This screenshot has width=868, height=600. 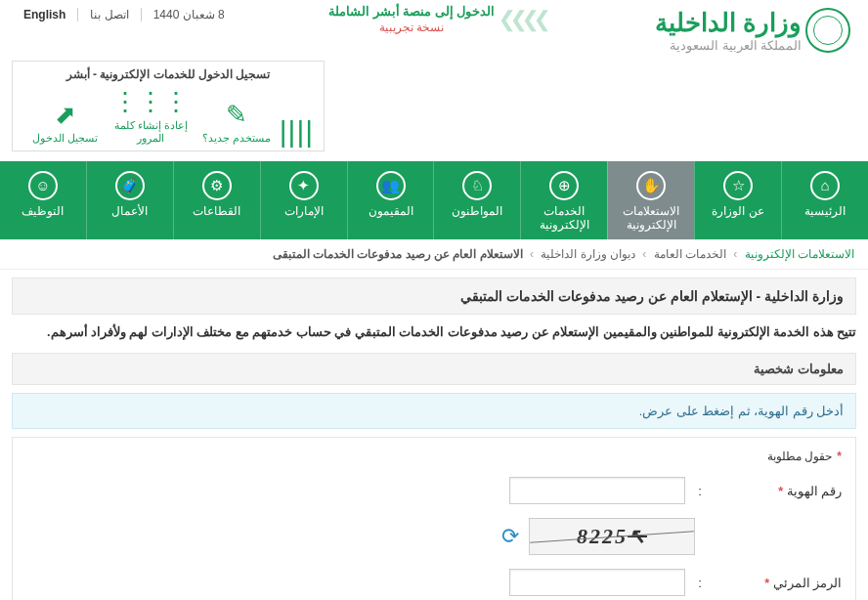 What do you see at coordinates (434, 456) in the screenshot?
I see `required-note: * حقول مطلوبة` at bounding box center [434, 456].